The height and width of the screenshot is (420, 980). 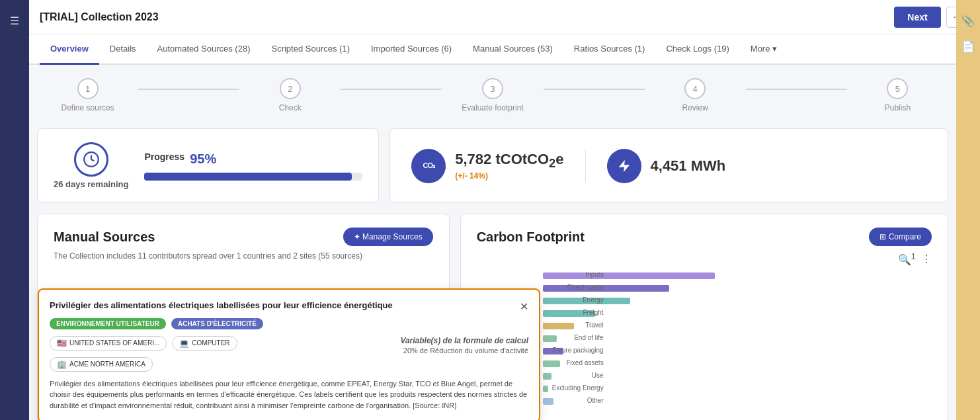 I want to click on computer-icon: 💻, so click(x=184, y=343).